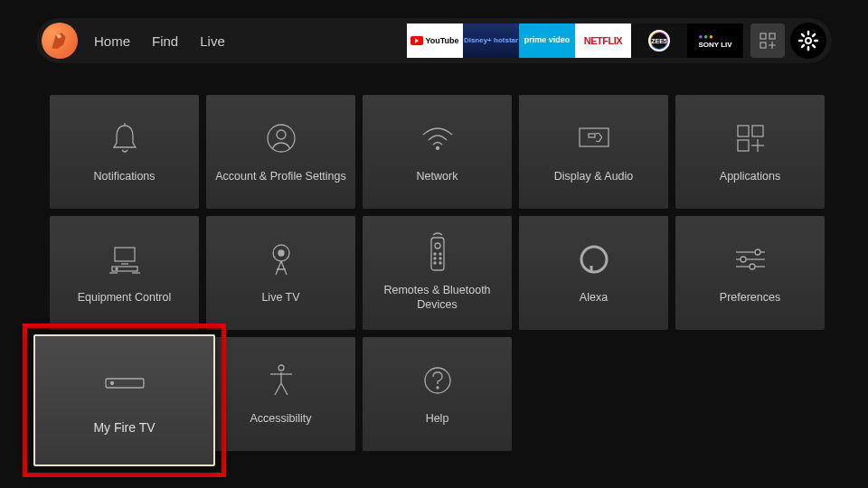 The height and width of the screenshot is (488, 868). I want to click on tile-network: Network, so click(438, 152).